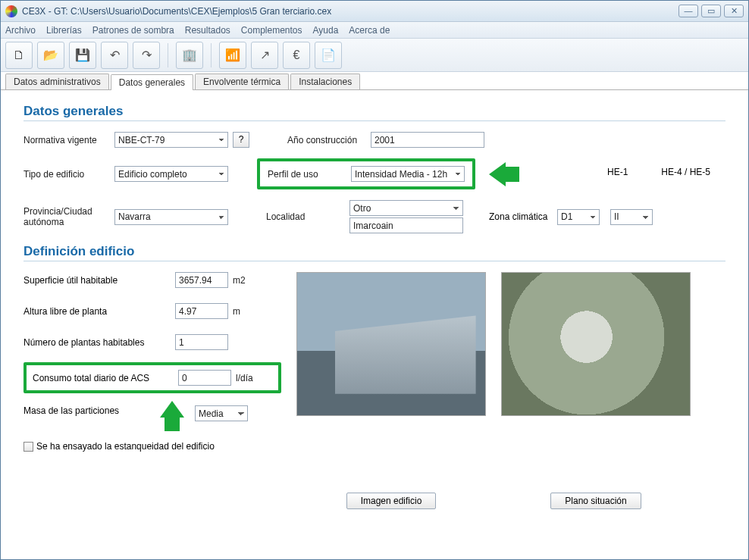 Image resolution: width=749 pixels, height=560 pixels. I want to click on masa-label: Masa de las particiones, so click(84, 411).